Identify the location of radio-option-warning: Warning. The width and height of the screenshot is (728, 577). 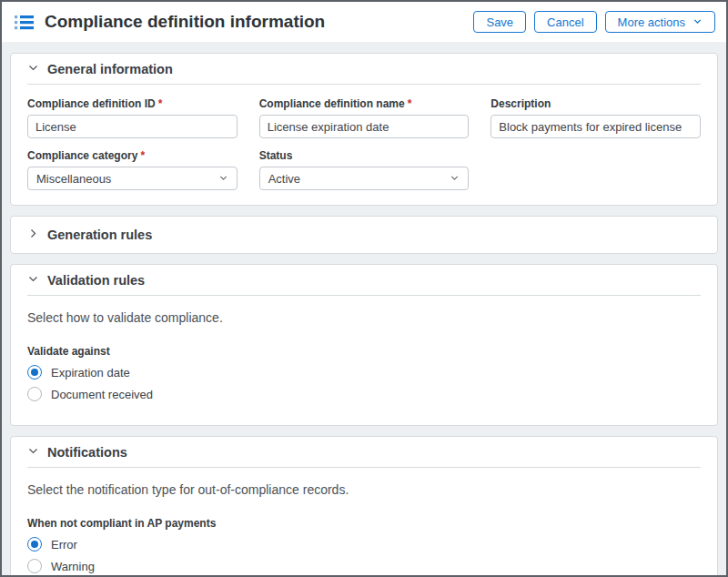
(364, 566).